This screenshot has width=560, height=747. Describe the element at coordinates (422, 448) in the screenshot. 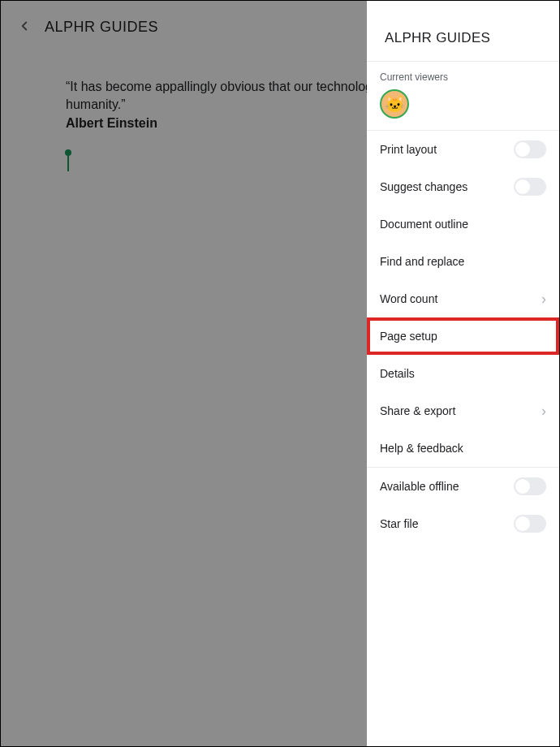

I see `help-feedback-label: Help & feedback` at that location.